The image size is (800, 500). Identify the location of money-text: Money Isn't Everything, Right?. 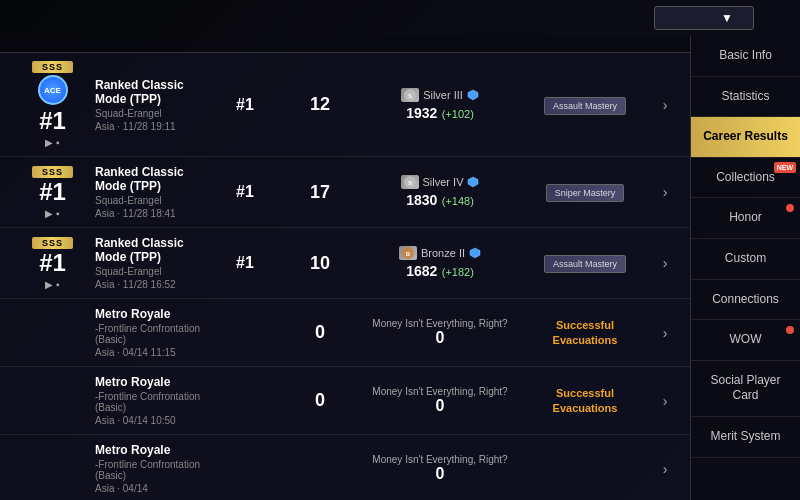
(440, 392).